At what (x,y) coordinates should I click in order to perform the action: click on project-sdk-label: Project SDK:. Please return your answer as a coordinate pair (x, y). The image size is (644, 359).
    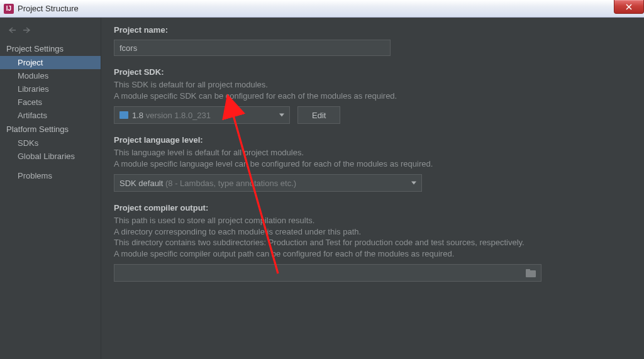
    Looking at the image, I should click on (372, 72).